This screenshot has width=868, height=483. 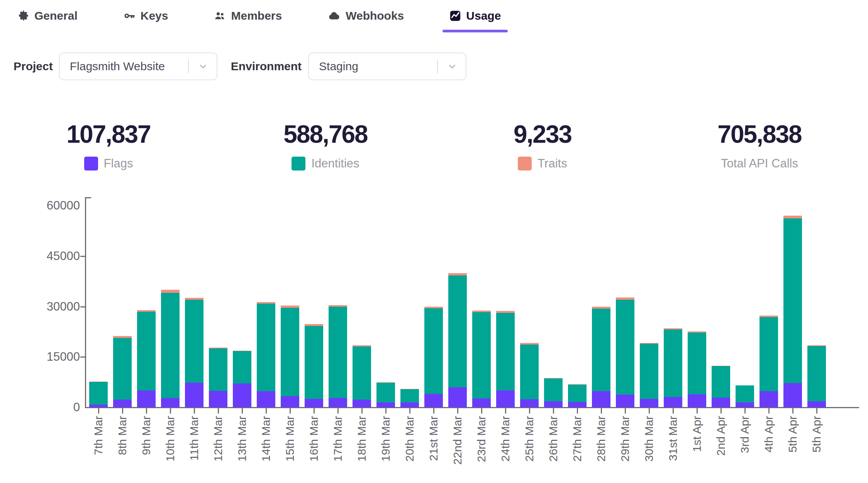 I want to click on x-axis-label: 27th Mar, so click(x=577, y=449).